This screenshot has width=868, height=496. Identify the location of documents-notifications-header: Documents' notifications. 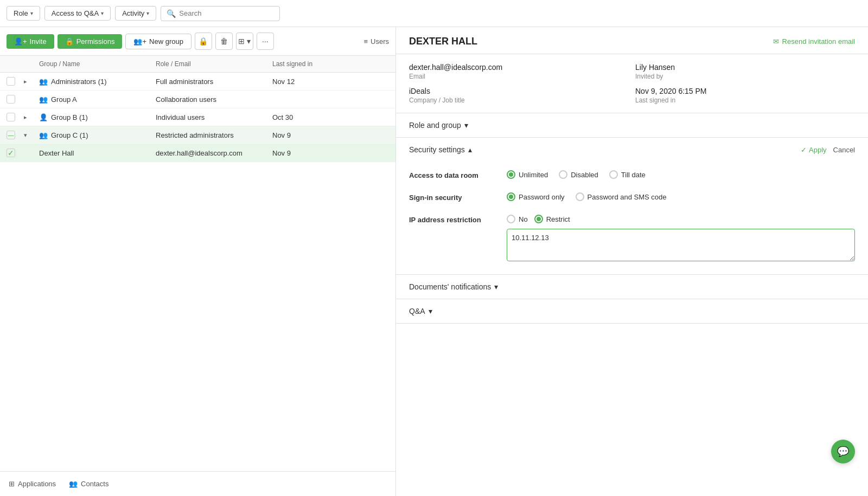
(632, 287).